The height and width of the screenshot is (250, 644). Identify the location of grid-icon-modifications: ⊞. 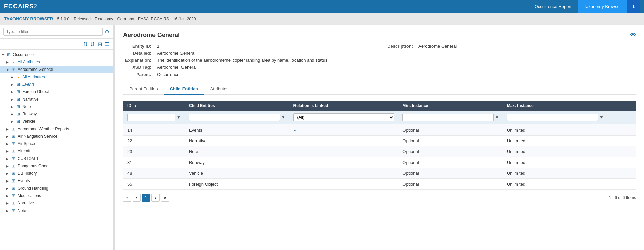
(13, 196).